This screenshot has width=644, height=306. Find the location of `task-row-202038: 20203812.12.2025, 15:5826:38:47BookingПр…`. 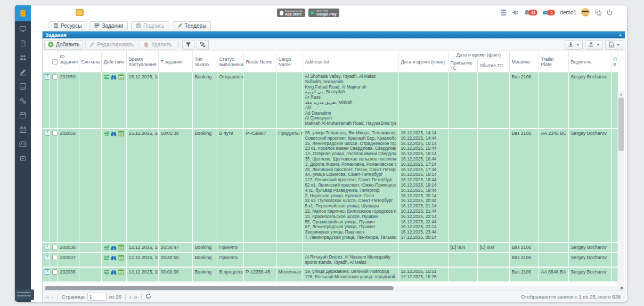

task-row-202038: 20203812.12.2025, 15:5826:38:47BookingПр… is located at coordinates (330, 247).